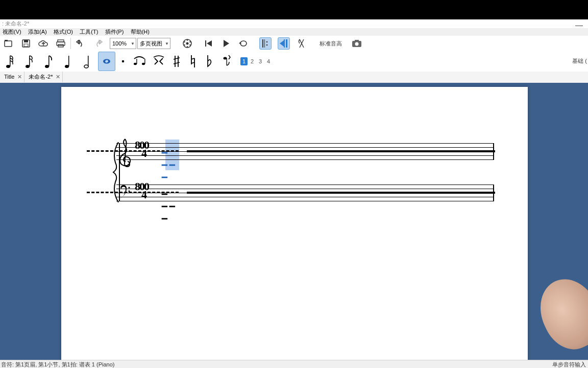  I want to click on document-tab-bar: Title ✕ 未命名-2* ✕, so click(294, 78).